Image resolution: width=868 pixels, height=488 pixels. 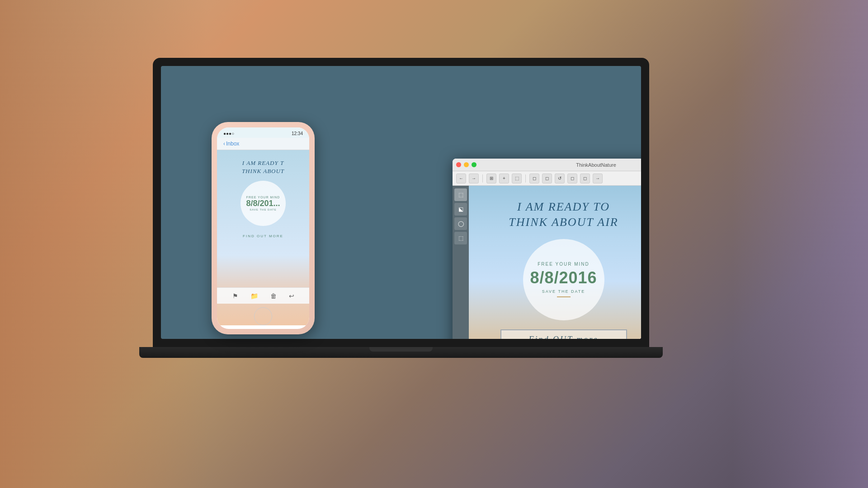 I want to click on sidebar-mobile-icon: ⬕, so click(x=461, y=209).